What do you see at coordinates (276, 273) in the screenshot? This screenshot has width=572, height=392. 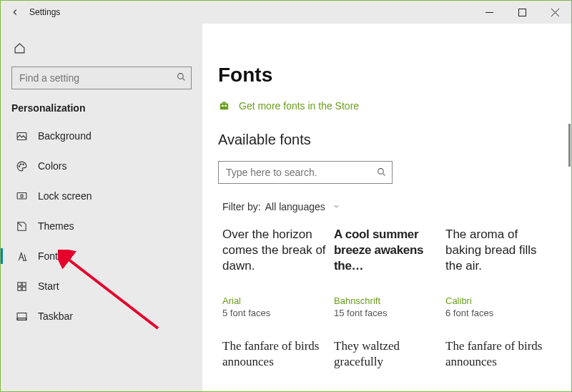 I see `font-card: Over the horizon comes the break of dawn…` at bounding box center [276, 273].